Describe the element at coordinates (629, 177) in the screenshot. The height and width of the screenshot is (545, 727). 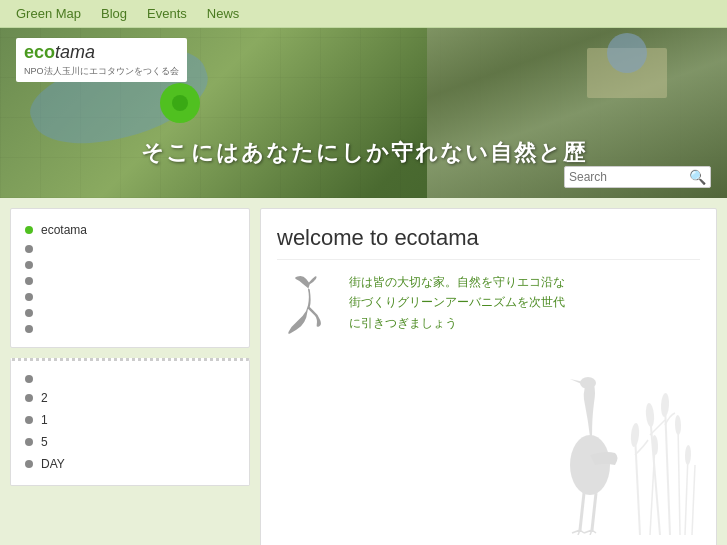
I see `search-input` at that location.